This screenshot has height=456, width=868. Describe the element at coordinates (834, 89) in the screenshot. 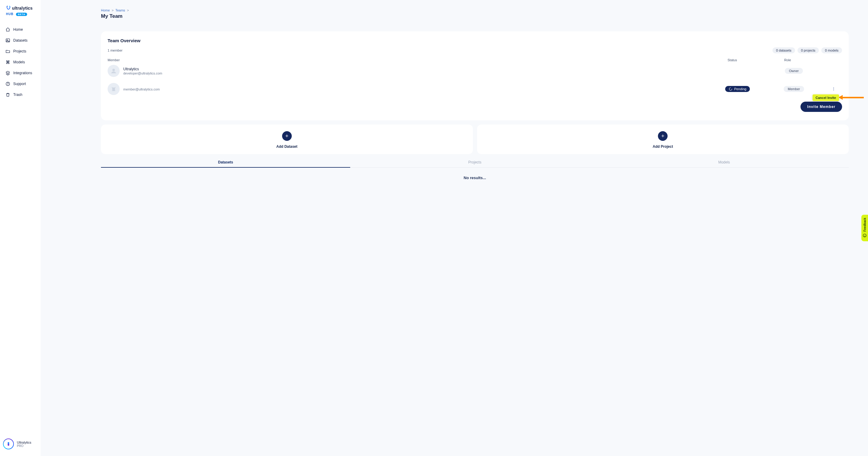

I see `member-actions-menu` at that location.